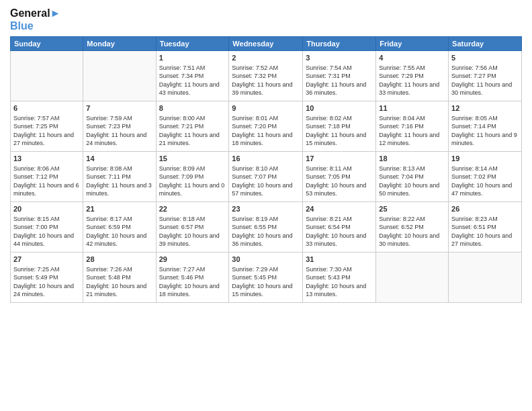  I want to click on day-info: Sunset: 7:27 PM, so click(485, 76).